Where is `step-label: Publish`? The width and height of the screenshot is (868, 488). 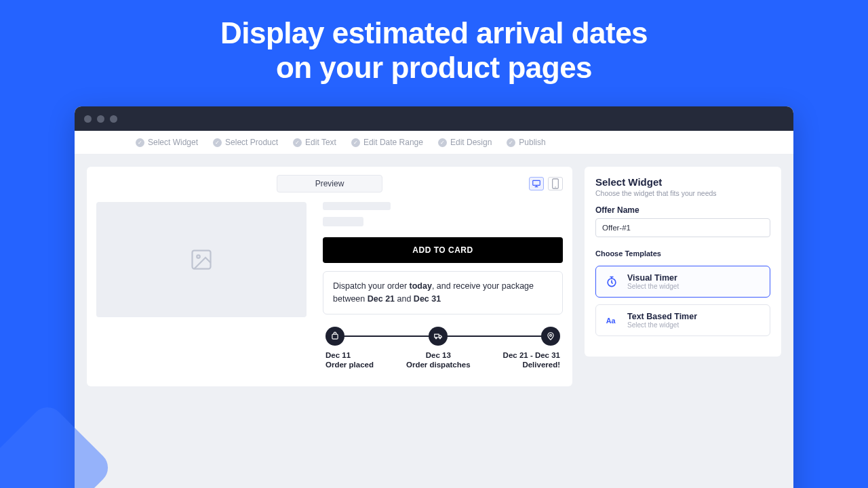 step-label: Publish is located at coordinates (532, 142).